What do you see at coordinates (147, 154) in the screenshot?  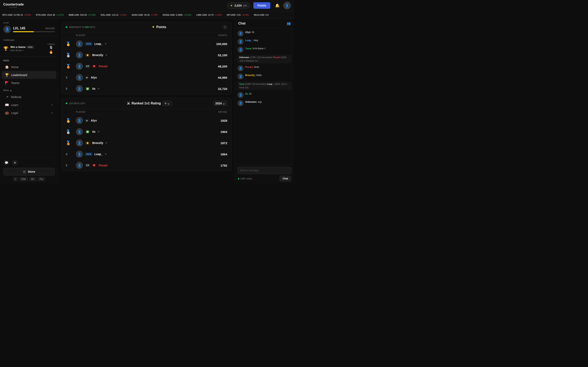 I see `table-row: 4 👤 OCN Leap_ ✕ 1864` at bounding box center [147, 154].